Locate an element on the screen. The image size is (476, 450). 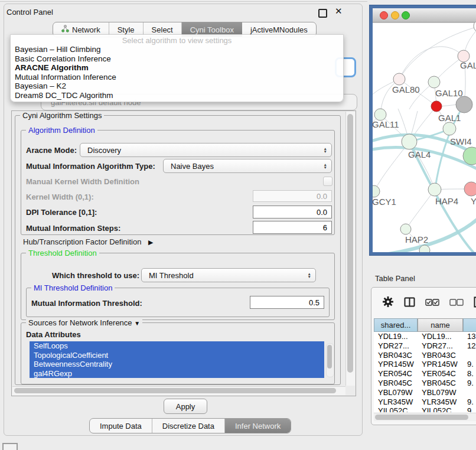
sources-title: Sources for Network Inference ▼ is located at coordinates (84, 322).